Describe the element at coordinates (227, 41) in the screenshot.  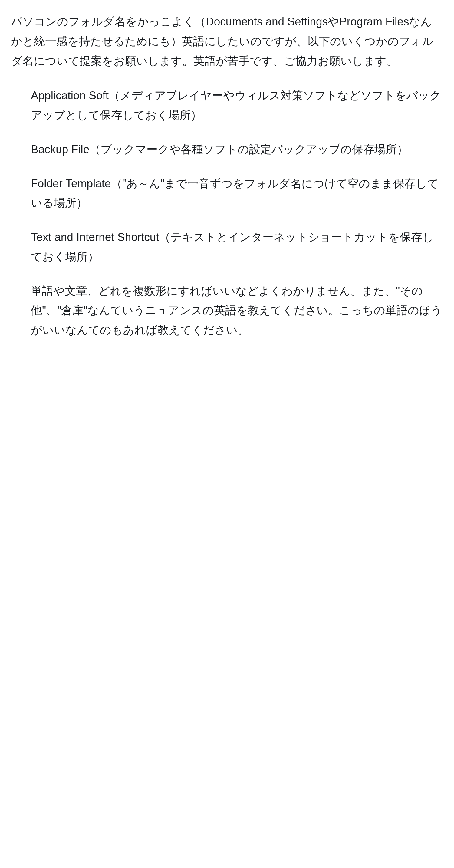
I see `intro-paragraph: パソコンのフォルダ名をかっこよく（Documents and Settingsや…` at that location.